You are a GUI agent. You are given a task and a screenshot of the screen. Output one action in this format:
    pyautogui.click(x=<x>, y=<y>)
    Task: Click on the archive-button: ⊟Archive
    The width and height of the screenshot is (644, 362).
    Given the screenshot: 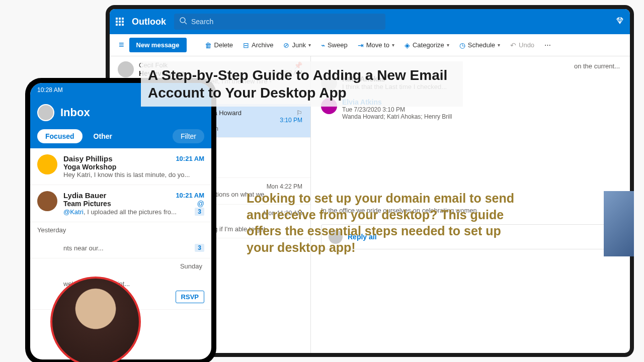 What is the action you would take?
    pyautogui.click(x=258, y=45)
    